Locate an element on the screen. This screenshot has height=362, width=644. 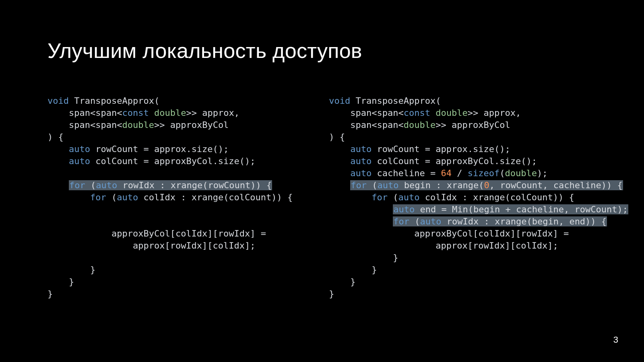
code-line: auto cacheline = 64 / sizeof(double); is located at coordinates (438, 173).